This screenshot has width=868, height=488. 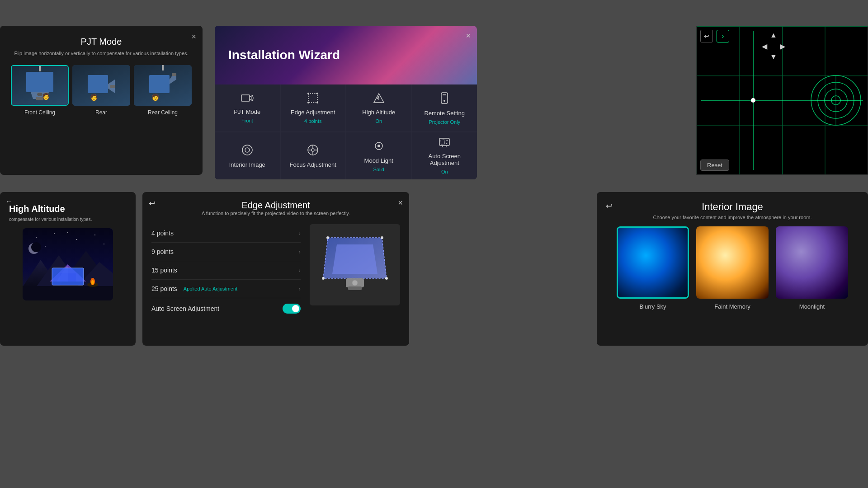 What do you see at coordinates (101, 85) in the screenshot?
I see `pjt-thumb-rear: 🧑` at bounding box center [101, 85].